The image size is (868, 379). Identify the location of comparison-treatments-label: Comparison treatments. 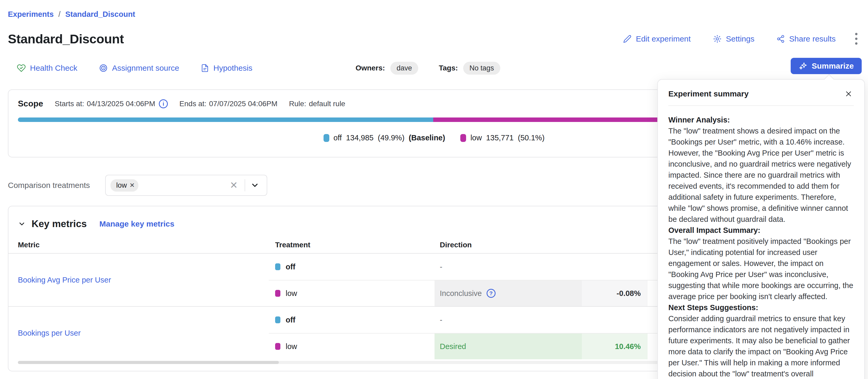
(49, 185).